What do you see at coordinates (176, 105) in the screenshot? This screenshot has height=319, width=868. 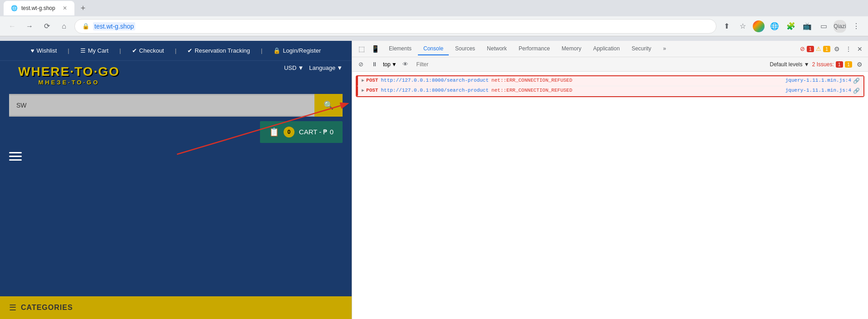 I see `search-section: 🔍` at bounding box center [176, 105].